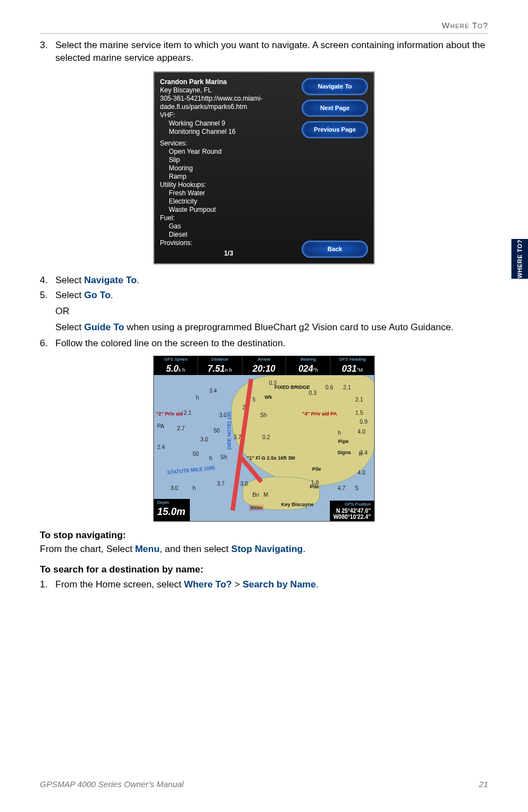 The height and width of the screenshot is (812, 528). What do you see at coordinates (229, 144) in the screenshot?
I see `services-label: Services:` at bounding box center [229, 144].